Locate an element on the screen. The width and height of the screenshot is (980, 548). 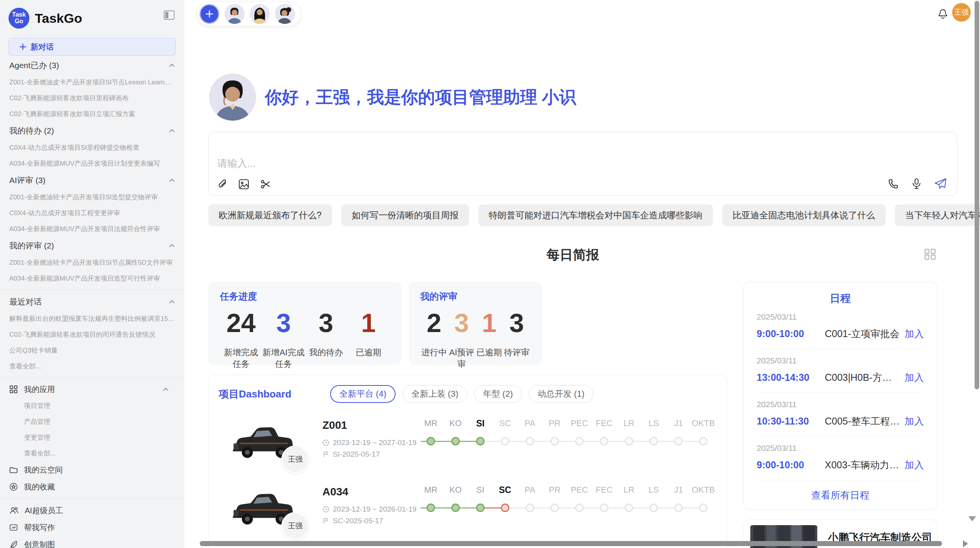
dashboard-tab: 全新平台 (4) is located at coordinates (363, 394).